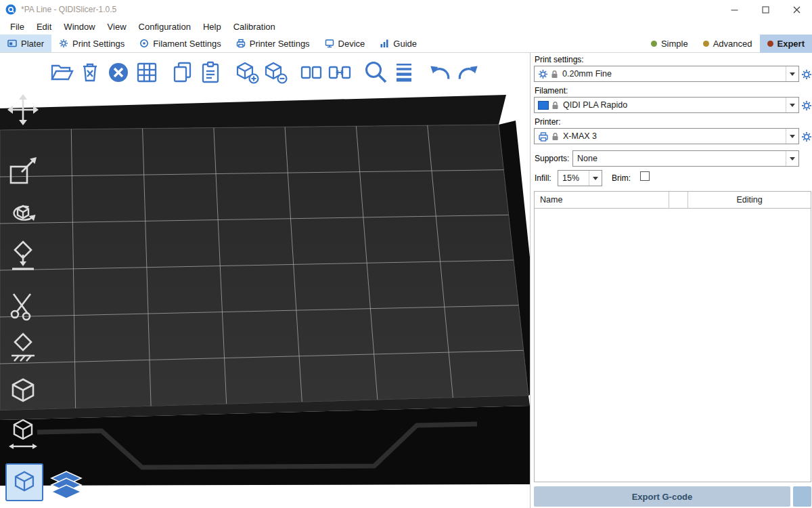 The width and height of the screenshot is (812, 508). What do you see at coordinates (18, 27) in the screenshot?
I see `menu-file: File` at bounding box center [18, 27].